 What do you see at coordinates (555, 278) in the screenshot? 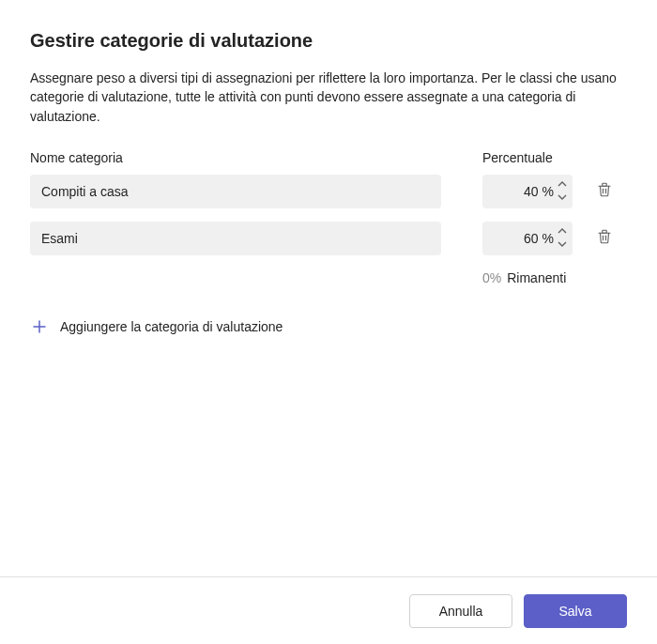
I see `remaining-indicator: 0% Rimanenti` at bounding box center [555, 278].